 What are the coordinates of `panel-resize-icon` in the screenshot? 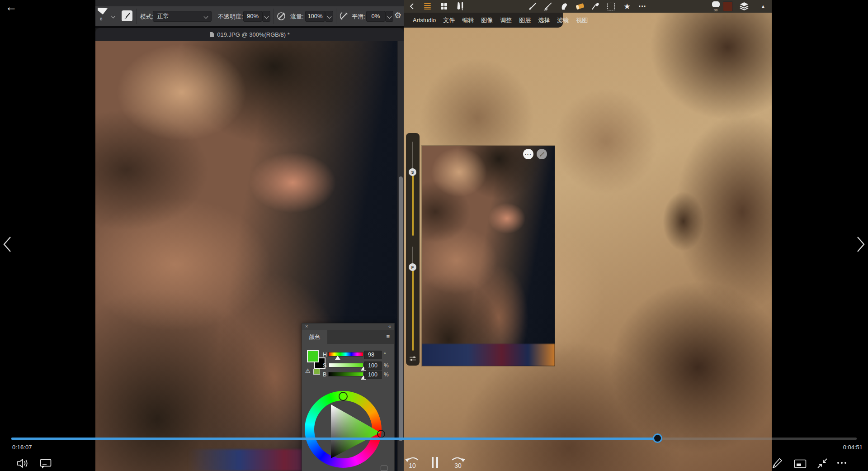 It's located at (384, 468).